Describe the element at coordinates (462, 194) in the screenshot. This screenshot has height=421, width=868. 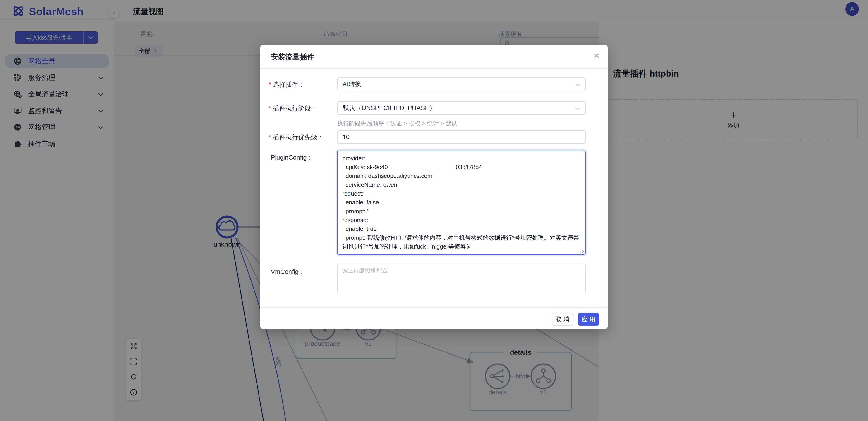
I see `config-line: request:` at that location.